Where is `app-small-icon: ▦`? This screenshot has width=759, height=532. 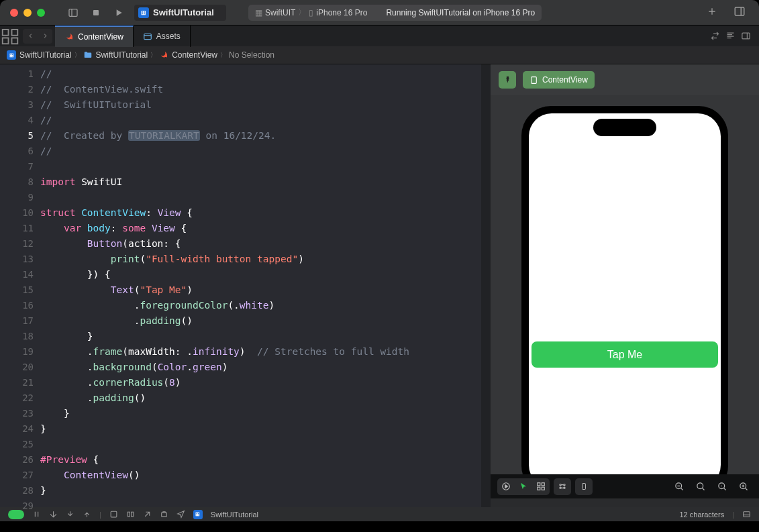
app-small-icon: ▦ is located at coordinates (259, 13).